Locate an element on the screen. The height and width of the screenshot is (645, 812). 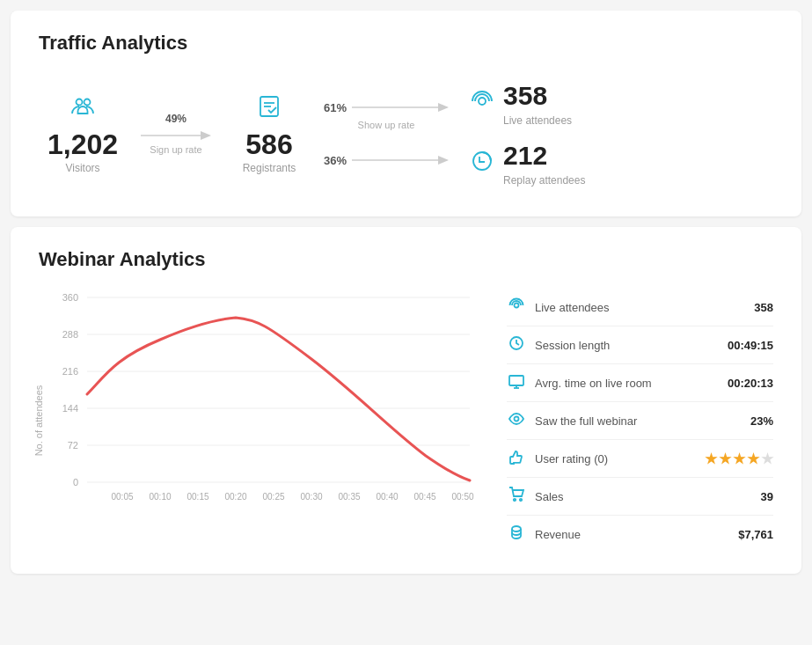
stat-live-name: Live attendees is located at coordinates (640, 308).